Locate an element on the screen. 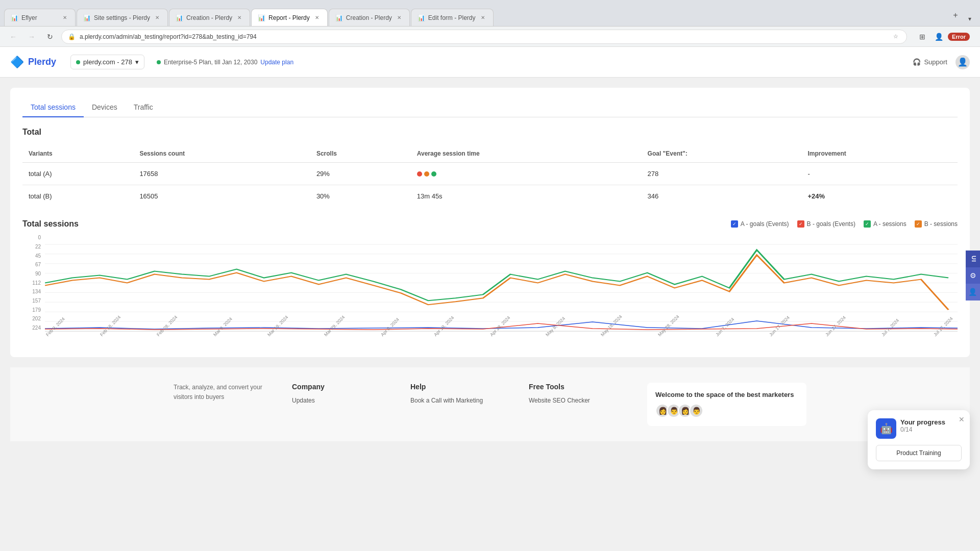 This screenshot has height=551, width=980. footer-company-title: Company is located at coordinates (345, 387).